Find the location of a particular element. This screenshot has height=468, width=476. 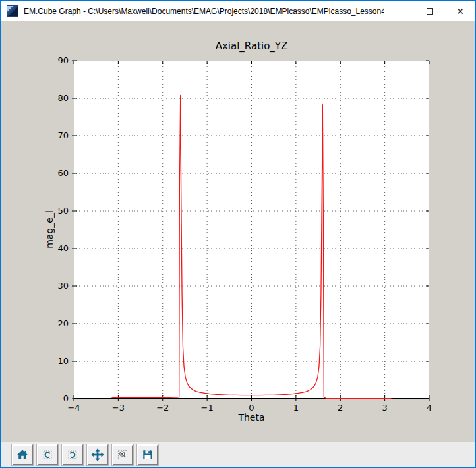

window-title: EM.Cube Graph - C:\Users\Maxwell\Documen… is located at coordinates (204, 11).